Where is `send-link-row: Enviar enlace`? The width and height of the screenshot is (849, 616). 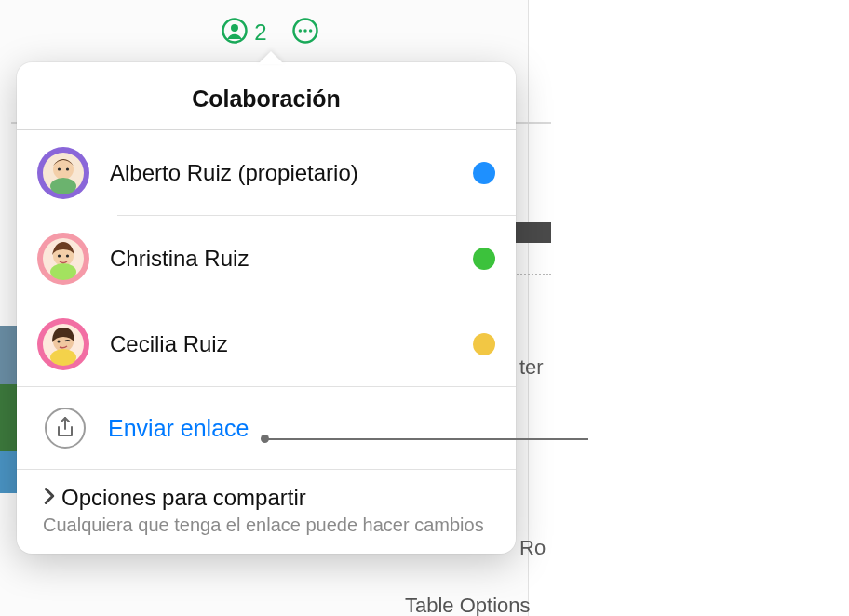 send-link-row: Enviar enlace is located at coordinates (266, 428).